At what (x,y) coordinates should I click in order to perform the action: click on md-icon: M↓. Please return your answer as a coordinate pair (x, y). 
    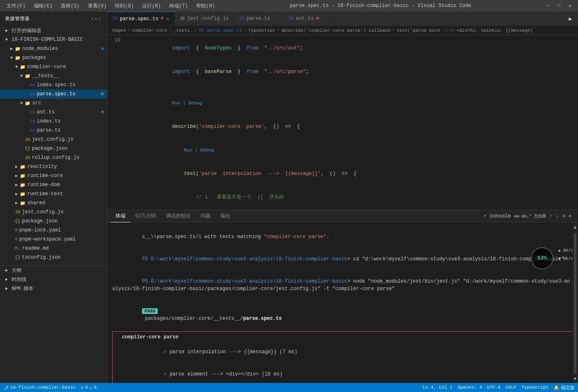
    Looking at the image, I should click on (17, 248).